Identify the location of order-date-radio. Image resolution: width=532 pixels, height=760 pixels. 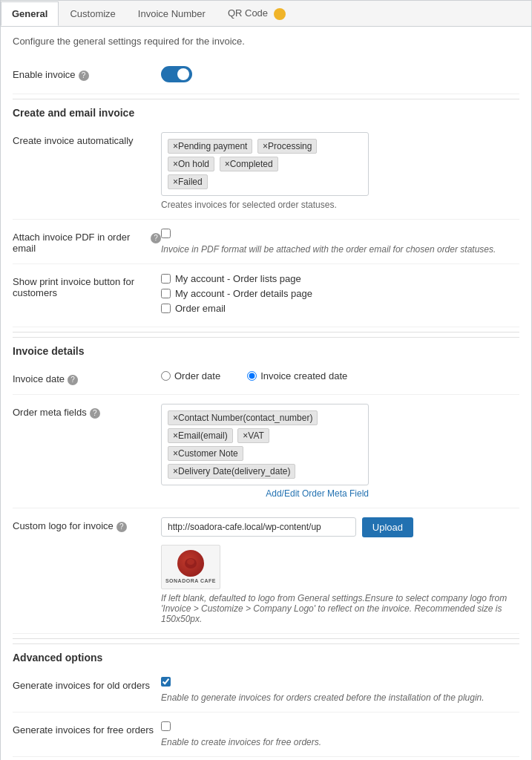
(166, 376).